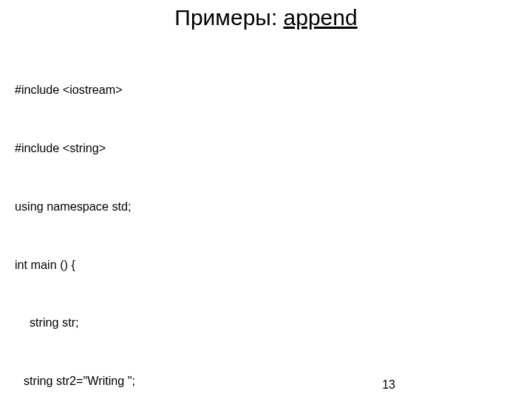  I want to click on code-line: using namespace std;, so click(266, 206).